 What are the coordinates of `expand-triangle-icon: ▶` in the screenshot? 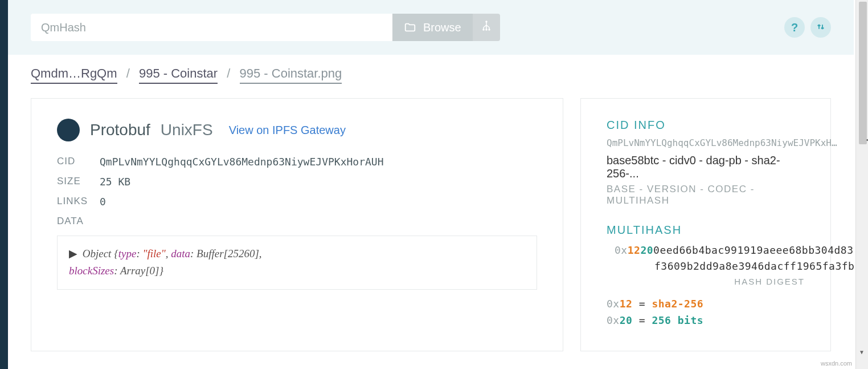 It's located at (73, 253).